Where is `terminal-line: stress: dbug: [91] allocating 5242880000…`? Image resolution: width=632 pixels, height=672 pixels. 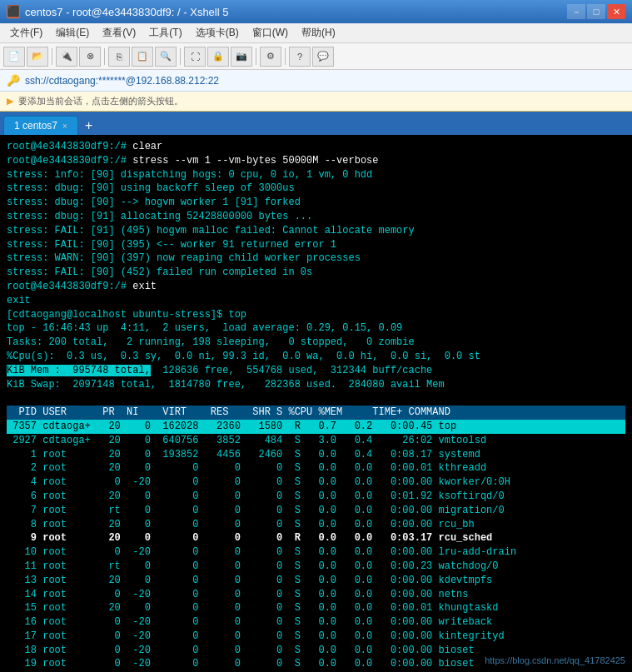
terminal-line: stress: dbug: [91] allocating 5242880000… is located at coordinates (316, 217).